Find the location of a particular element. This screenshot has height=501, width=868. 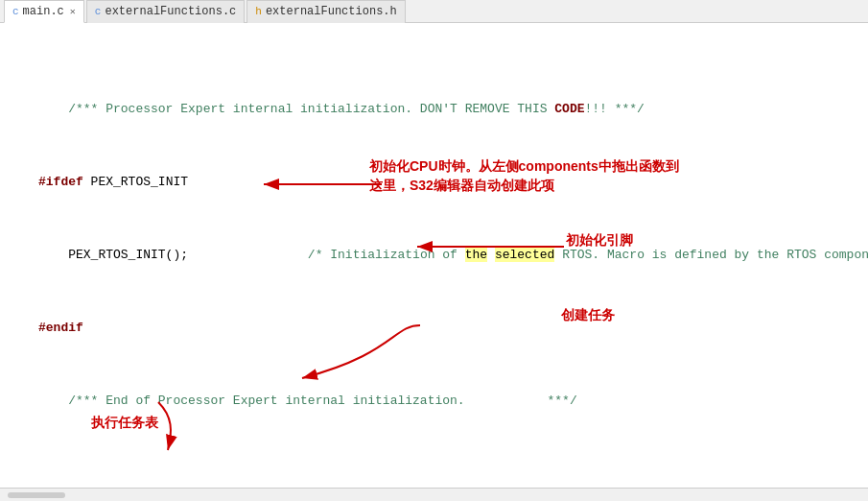

code-line-4: #endif is located at coordinates (453, 328).